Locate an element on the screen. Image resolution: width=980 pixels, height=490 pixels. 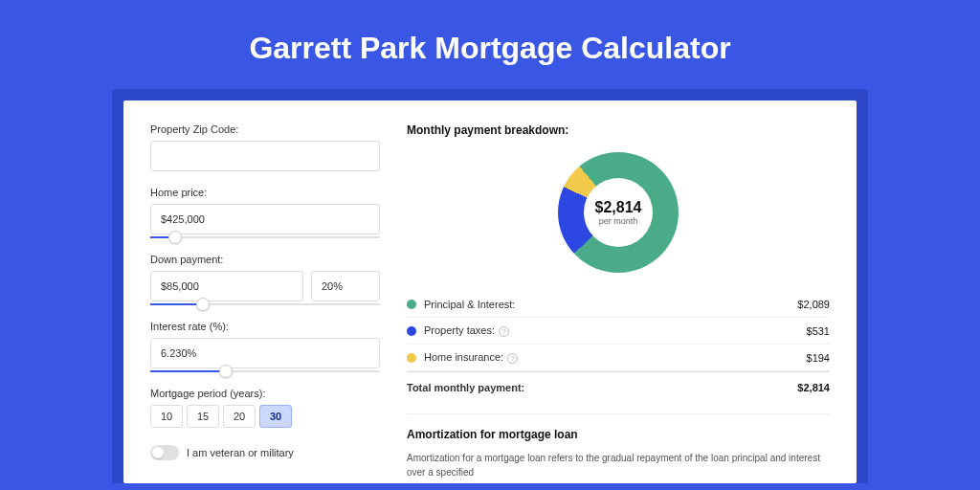
home-price-field: Home price: is located at coordinates (265, 212).